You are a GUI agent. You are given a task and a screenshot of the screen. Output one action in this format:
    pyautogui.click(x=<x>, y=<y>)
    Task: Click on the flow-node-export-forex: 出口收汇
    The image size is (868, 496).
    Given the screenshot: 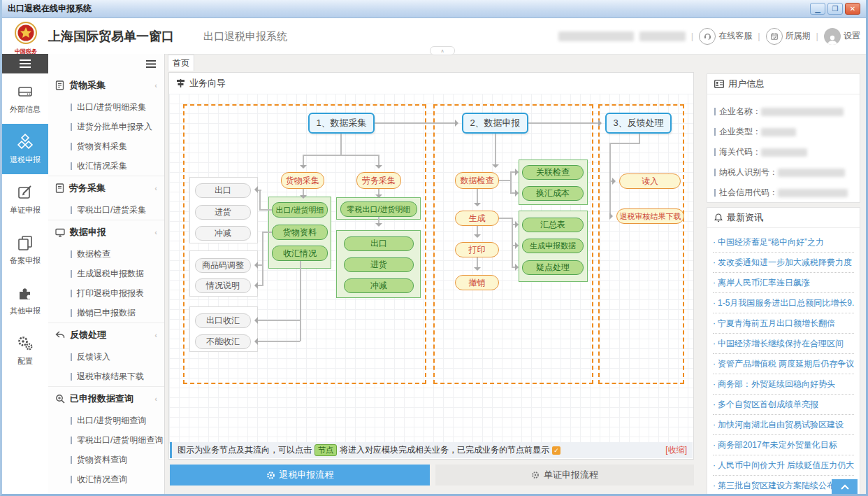 What is the action you would take?
    pyautogui.click(x=223, y=320)
    